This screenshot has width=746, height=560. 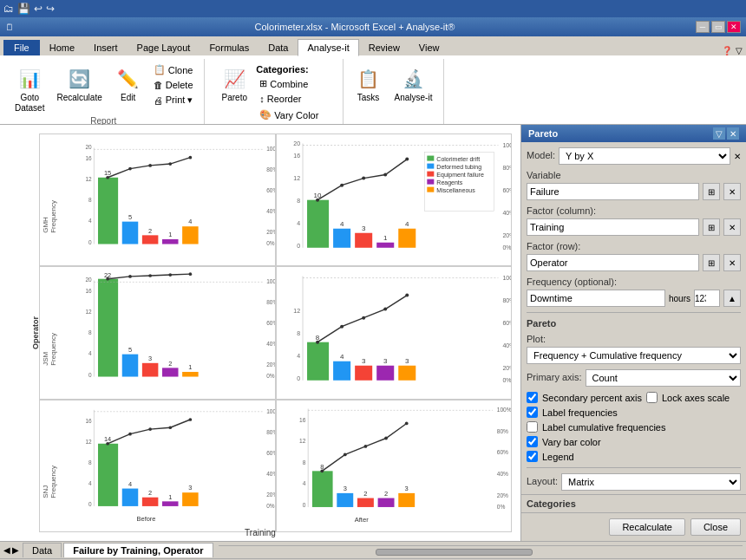 What do you see at coordinates (645, 156) in the screenshot?
I see `model-select: Y by X` at bounding box center [645, 156].